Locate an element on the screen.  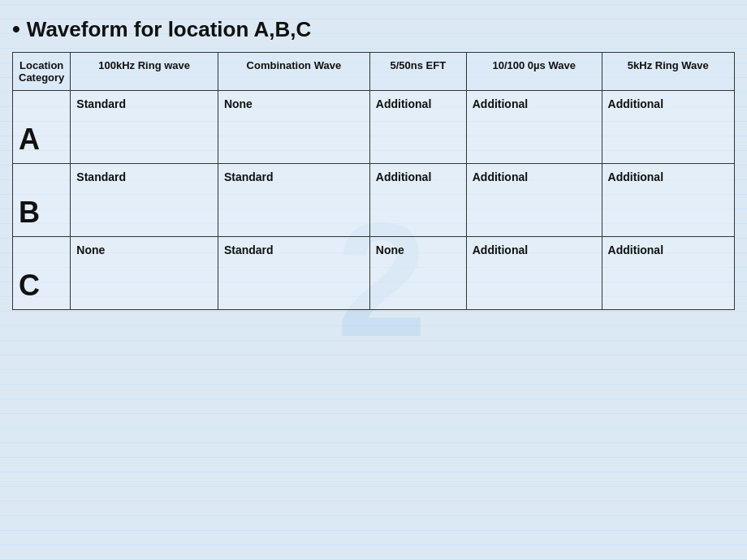
value-cell-row1-col3: Additional is located at coordinates (534, 200).